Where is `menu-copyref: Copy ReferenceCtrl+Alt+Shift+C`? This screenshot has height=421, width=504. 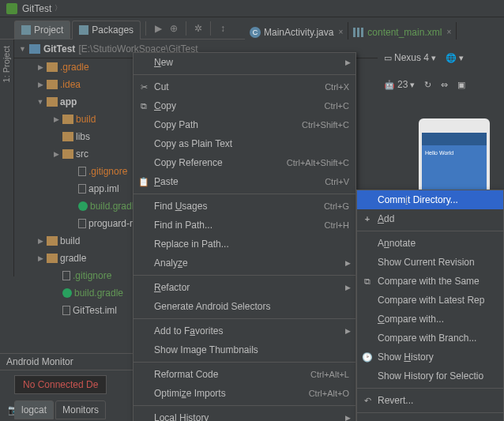 menu-copyref: Copy ReferenceCtrl+Alt+Shift+C is located at coordinates (245, 163).